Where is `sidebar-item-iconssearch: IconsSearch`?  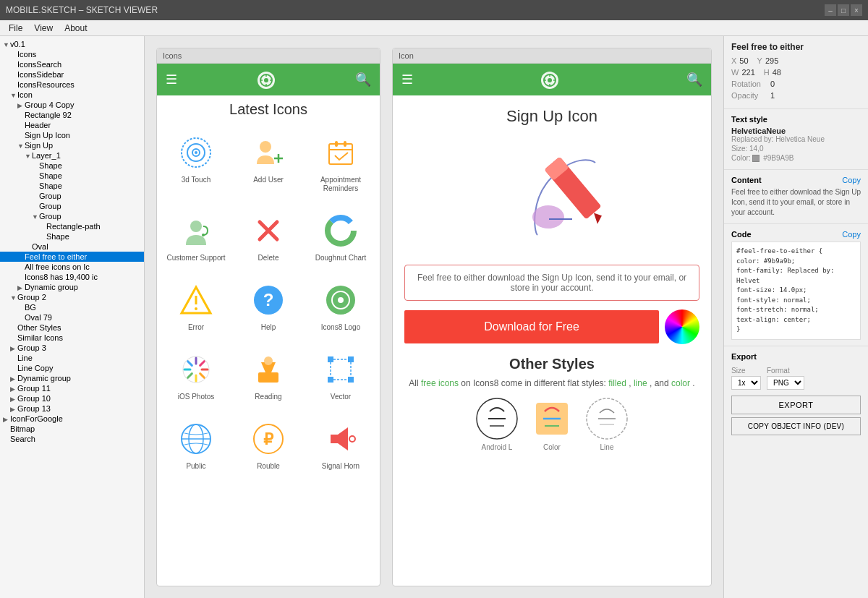 sidebar-item-iconssearch: IconsSearch is located at coordinates (72, 64).